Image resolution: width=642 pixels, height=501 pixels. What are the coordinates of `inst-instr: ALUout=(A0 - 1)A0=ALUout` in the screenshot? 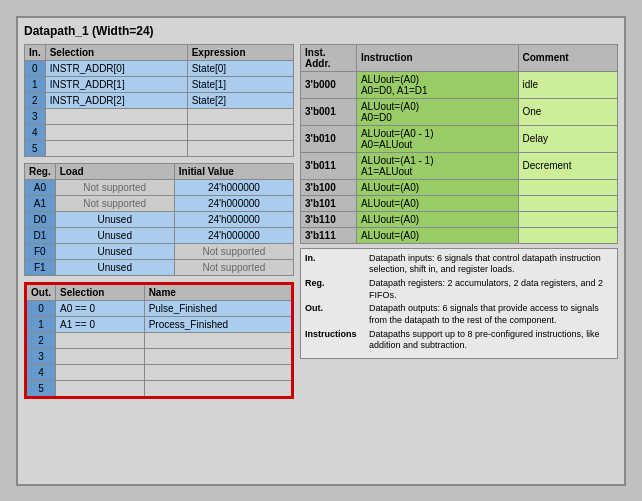 It's located at (437, 138).